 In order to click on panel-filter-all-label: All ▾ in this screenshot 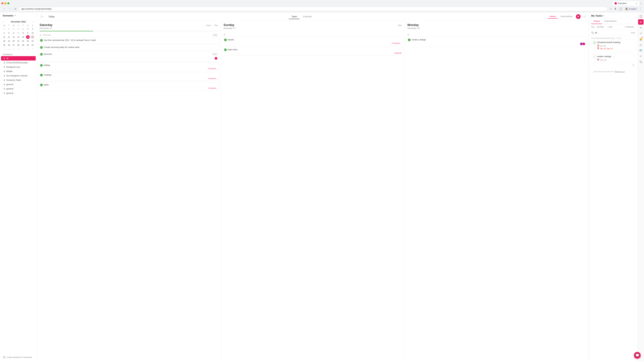, I will do `click(593, 27)`.